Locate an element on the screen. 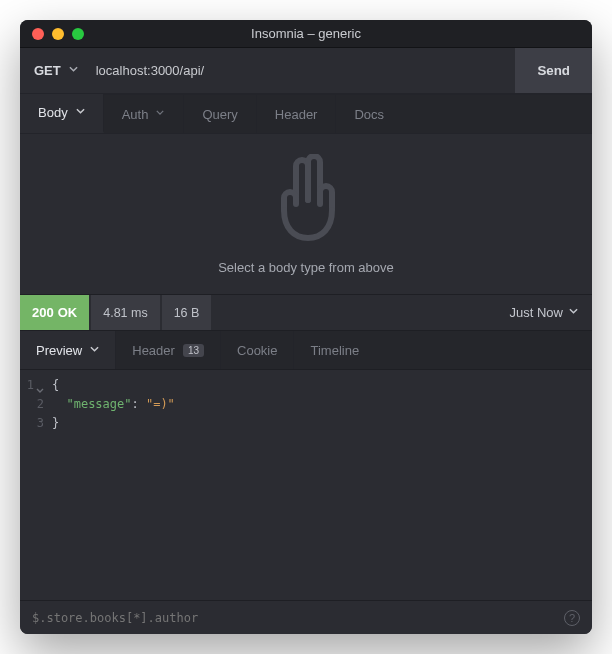  code-line: 2 "message": "=)" is located at coordinates (306, 404).